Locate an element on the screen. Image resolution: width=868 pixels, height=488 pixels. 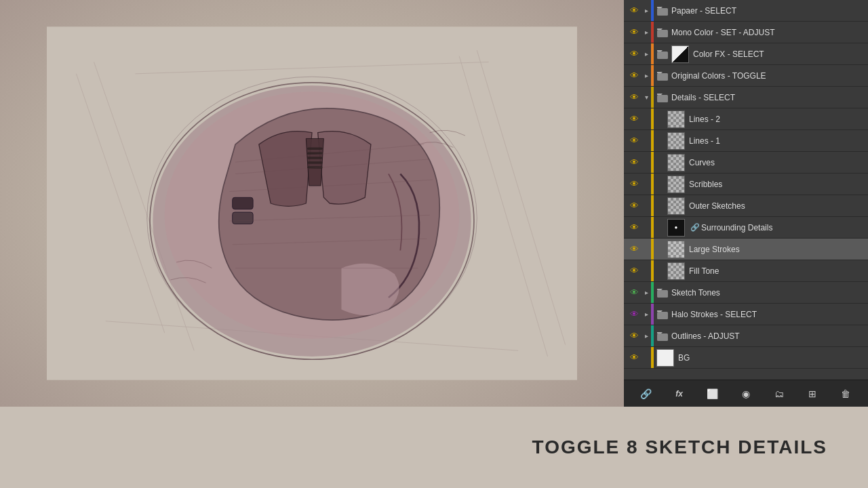
layer-item-halo-strokes: 👁▸Halo Strokes - SELECT is located at coordinates (746, 314).